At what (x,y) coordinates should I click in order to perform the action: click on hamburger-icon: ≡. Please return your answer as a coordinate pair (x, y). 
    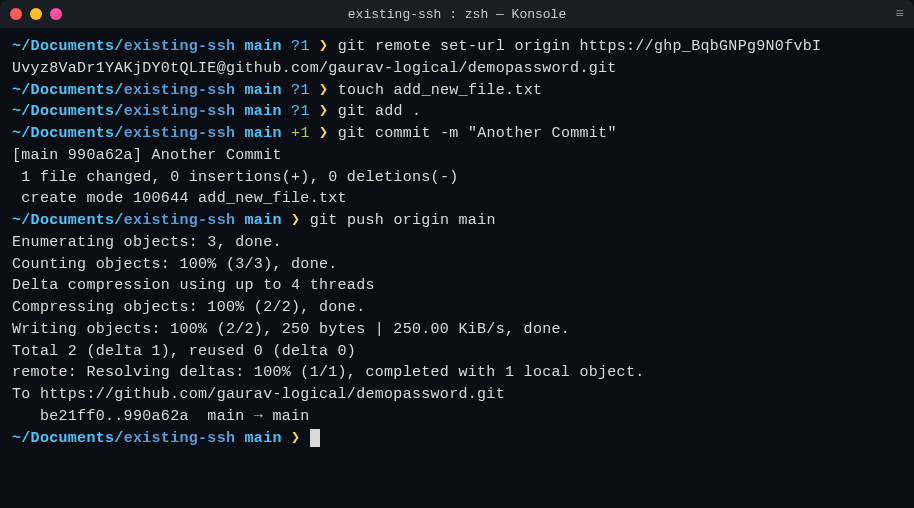
    Looking at the image, I should click on (900, 14).